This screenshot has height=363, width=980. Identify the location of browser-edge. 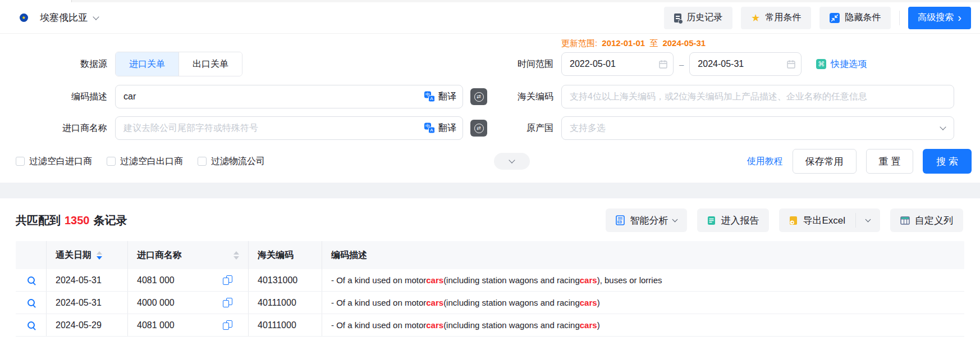
(490, 1).